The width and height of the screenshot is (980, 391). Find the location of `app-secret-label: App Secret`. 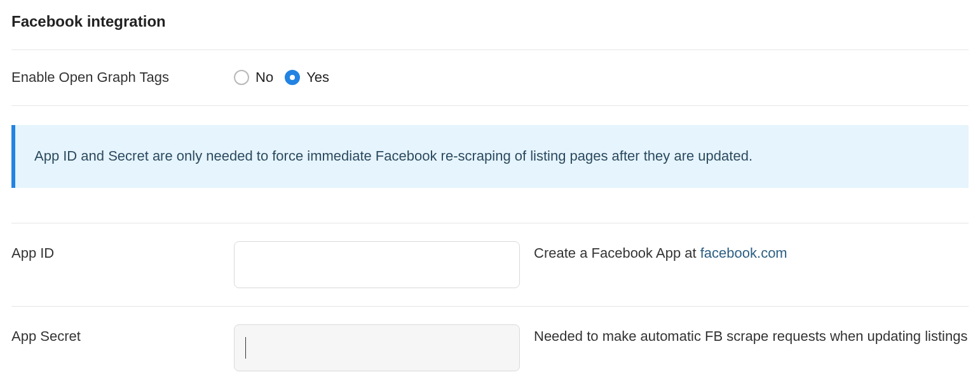

app-secret-label: App Secret is located at coordinates (123, 335).